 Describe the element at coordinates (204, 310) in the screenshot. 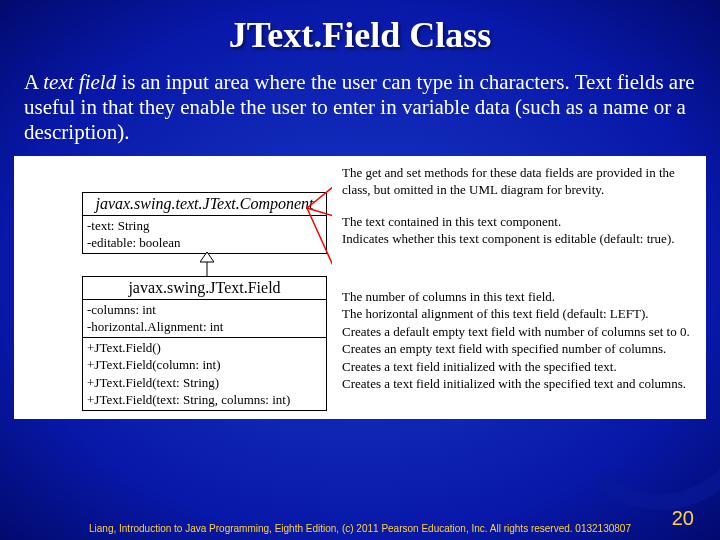

I see `uml-attr: -columns: int` at that location.